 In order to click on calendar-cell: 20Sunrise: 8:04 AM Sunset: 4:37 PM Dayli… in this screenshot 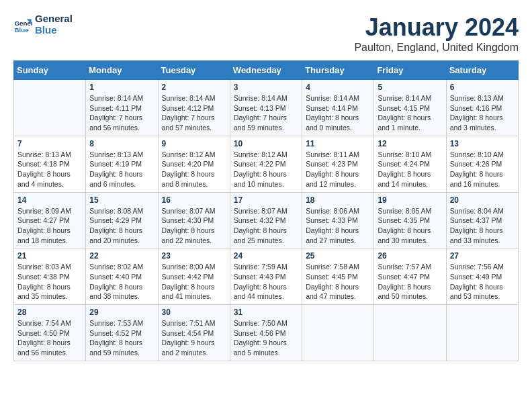, I will do `click(482, 220)`.